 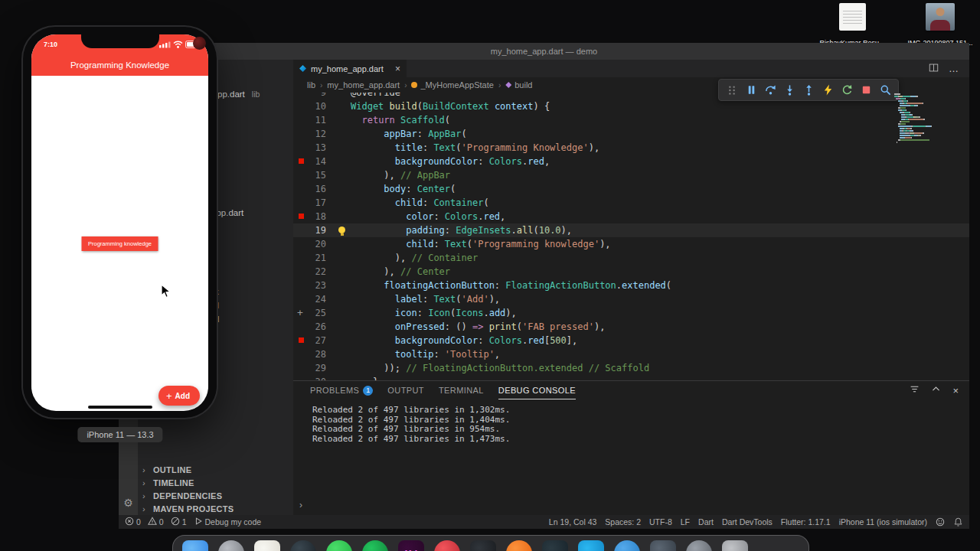 I want to click on dock-icon-spotify, so click(x=375, y=546).